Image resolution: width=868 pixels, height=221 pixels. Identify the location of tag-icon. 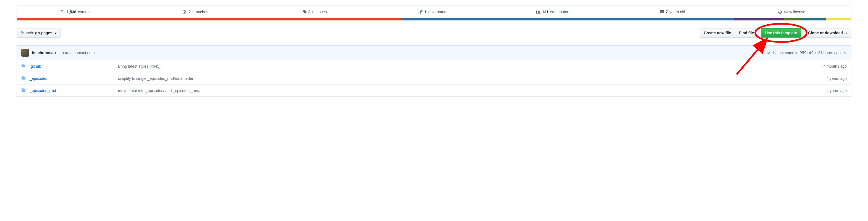
(305, 12).